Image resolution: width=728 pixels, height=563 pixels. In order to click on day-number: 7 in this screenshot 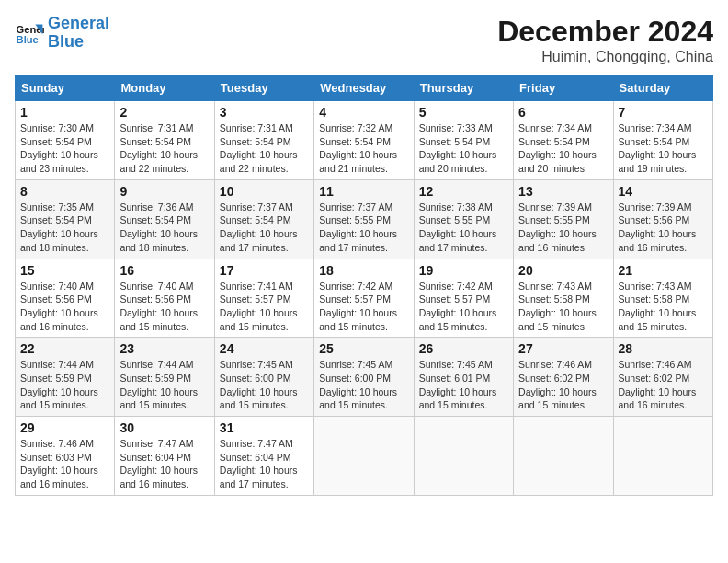, I will do `click(664, 112)`.